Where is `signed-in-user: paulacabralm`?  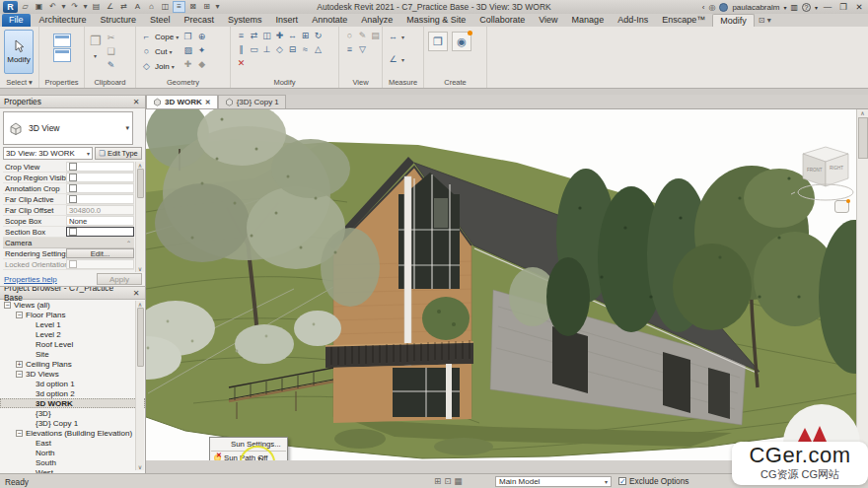
signed-in-user: paulacabralm is located at coordinates (756, 8).